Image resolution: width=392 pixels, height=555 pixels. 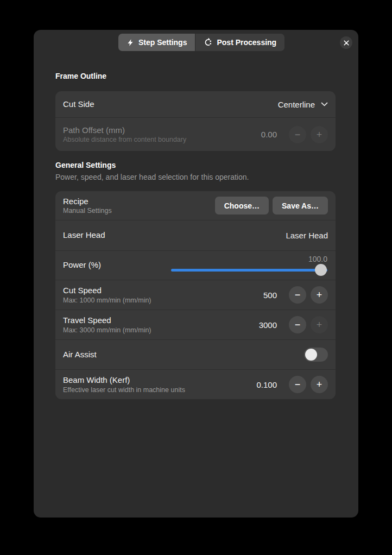 What do you see at coordinates (195, 265) in the screenshot?
I see `power-row: Power (%) 100.0` at bounding box center [195, 265].